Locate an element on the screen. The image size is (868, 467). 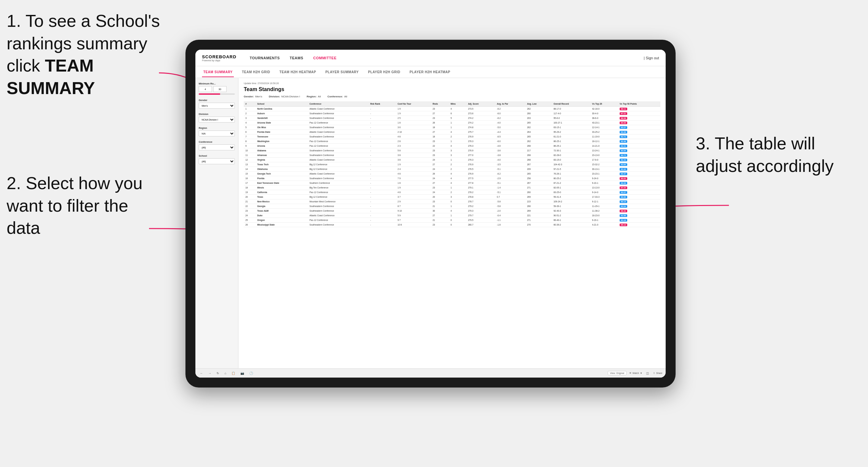
filter-min-rank-from is located at coordinates (206, 89).